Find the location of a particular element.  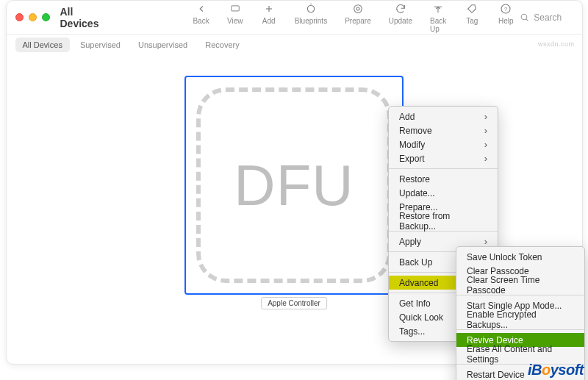

gear-icon is located at coordinates (358, 9).